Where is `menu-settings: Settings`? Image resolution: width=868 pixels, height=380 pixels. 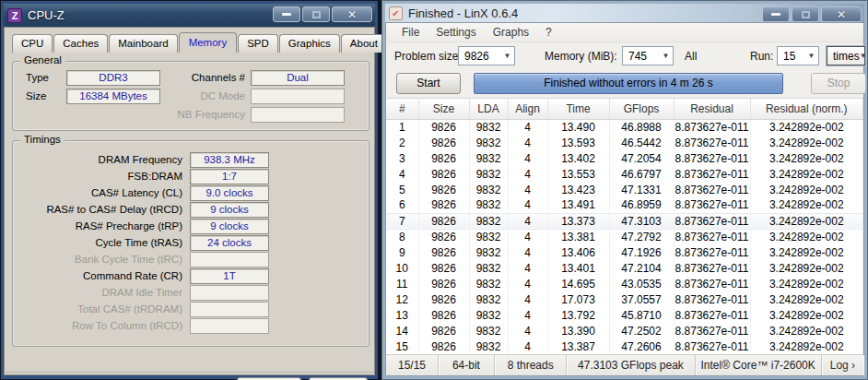
menu-settings: Settings is located at coordinates (455, 32).